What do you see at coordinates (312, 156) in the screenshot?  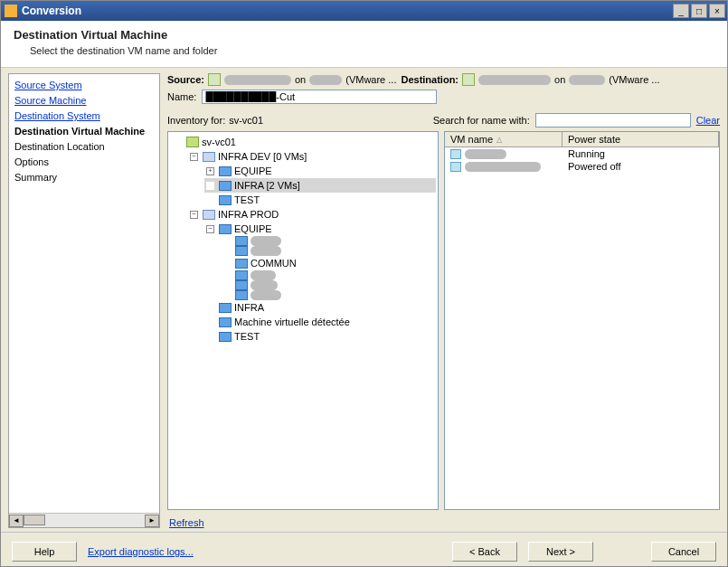 I see `tree-dc-infra-dev: − INFRA DEV [0 VMs]` at bounding box center [312, 156].